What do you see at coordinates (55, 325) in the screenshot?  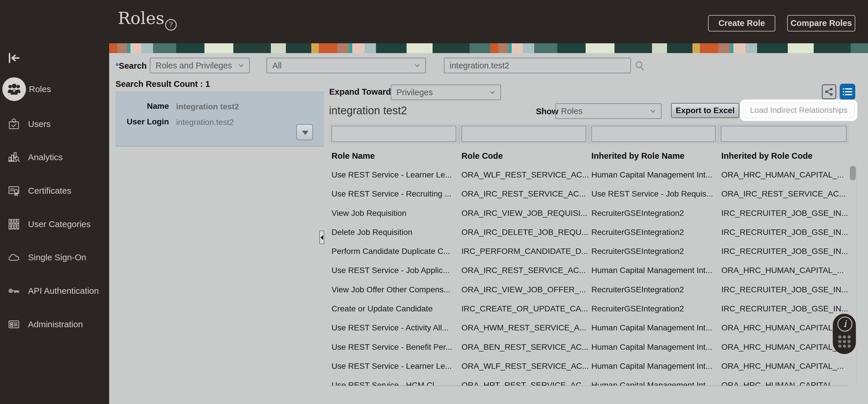 I see `sidebar-item-label: Administration` at bounding box center [55, 325].